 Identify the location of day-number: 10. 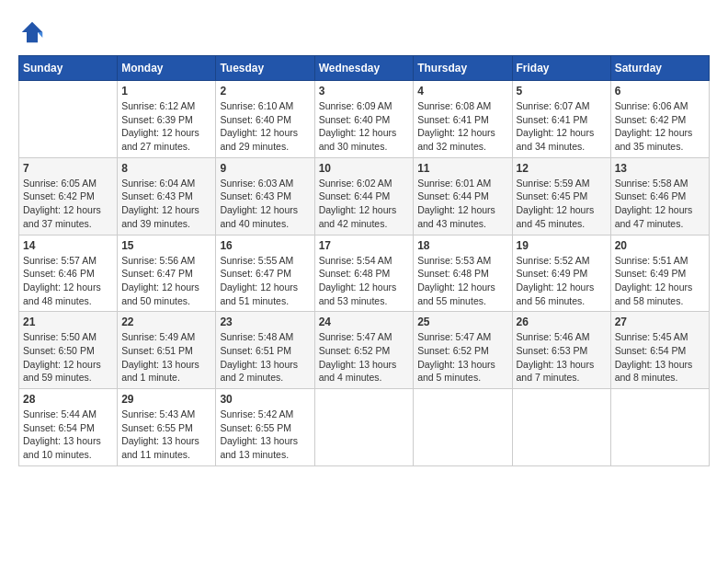
(364, 168).